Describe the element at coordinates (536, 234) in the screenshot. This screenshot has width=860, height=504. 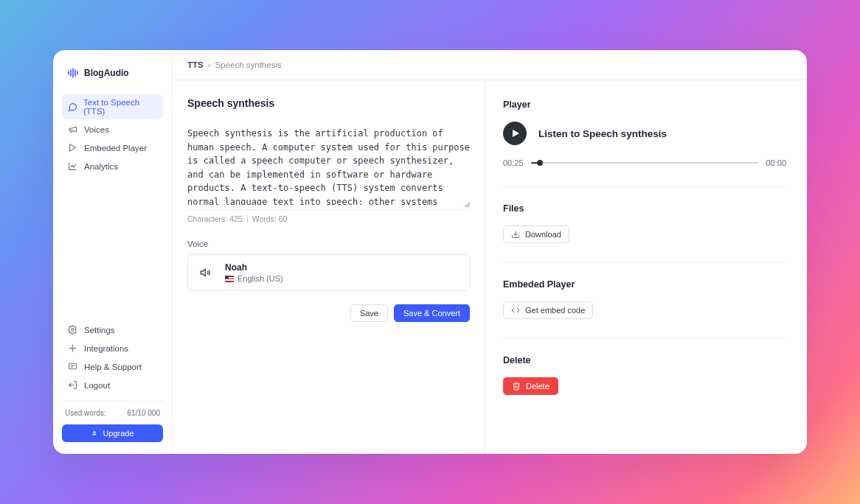
I see `download-button: Download` at that location.